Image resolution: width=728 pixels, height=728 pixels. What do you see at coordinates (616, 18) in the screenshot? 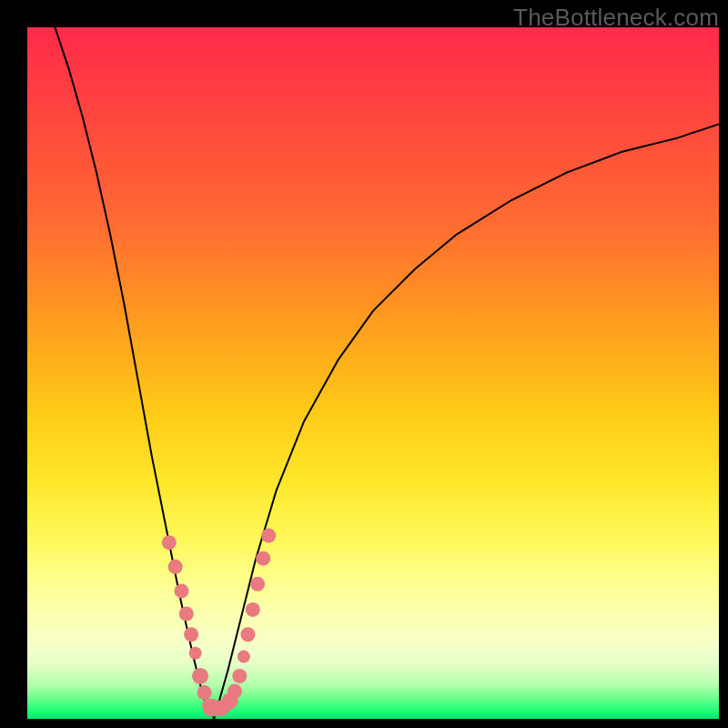
I see `watermark-text: TheBottleneck.com` at bounding box center [616, 18].